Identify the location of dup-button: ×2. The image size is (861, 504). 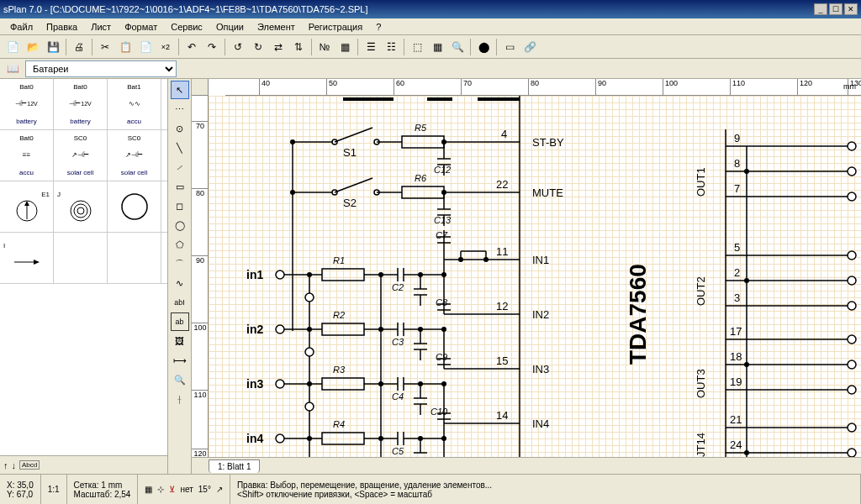
(166, 47).